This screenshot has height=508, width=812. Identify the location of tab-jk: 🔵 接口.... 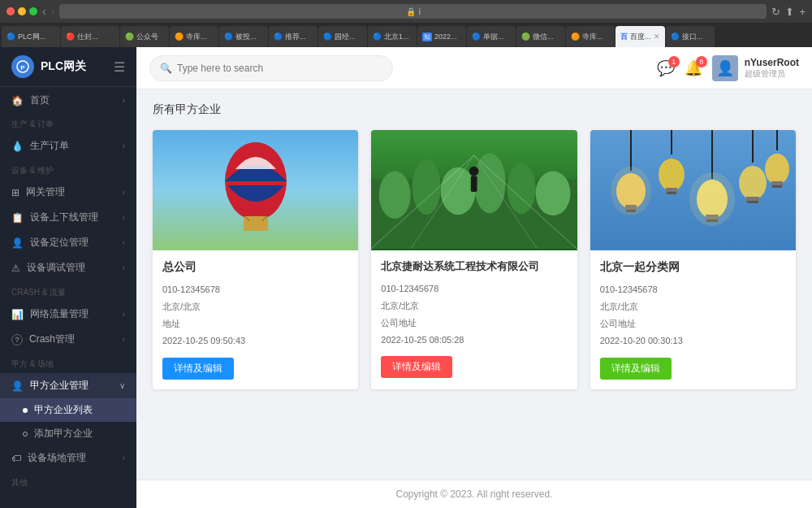
(690, 37).